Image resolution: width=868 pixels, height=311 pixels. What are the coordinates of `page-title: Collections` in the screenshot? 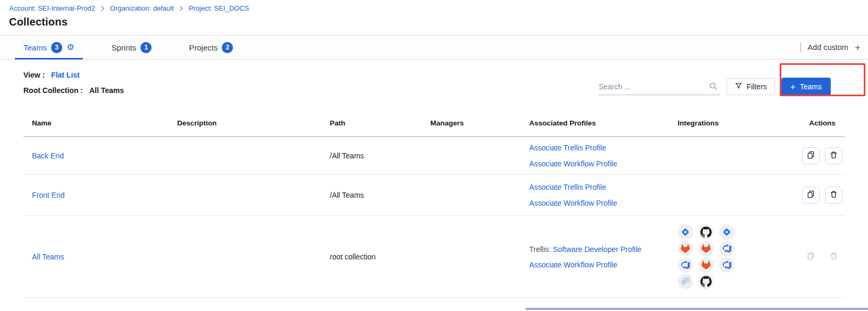 It's located at (38, 22).